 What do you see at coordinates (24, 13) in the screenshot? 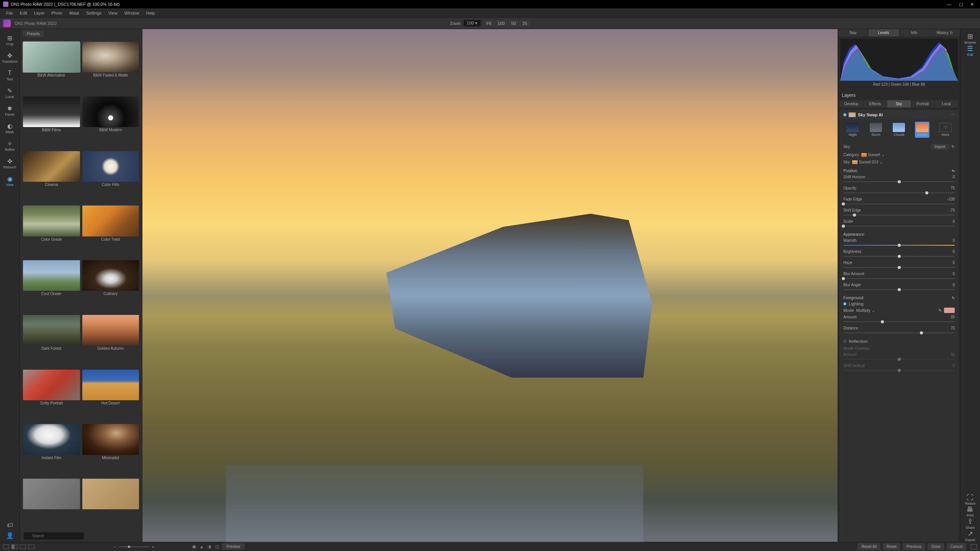
I see `menu-edit: Edit` at bounding box center [24, 13].